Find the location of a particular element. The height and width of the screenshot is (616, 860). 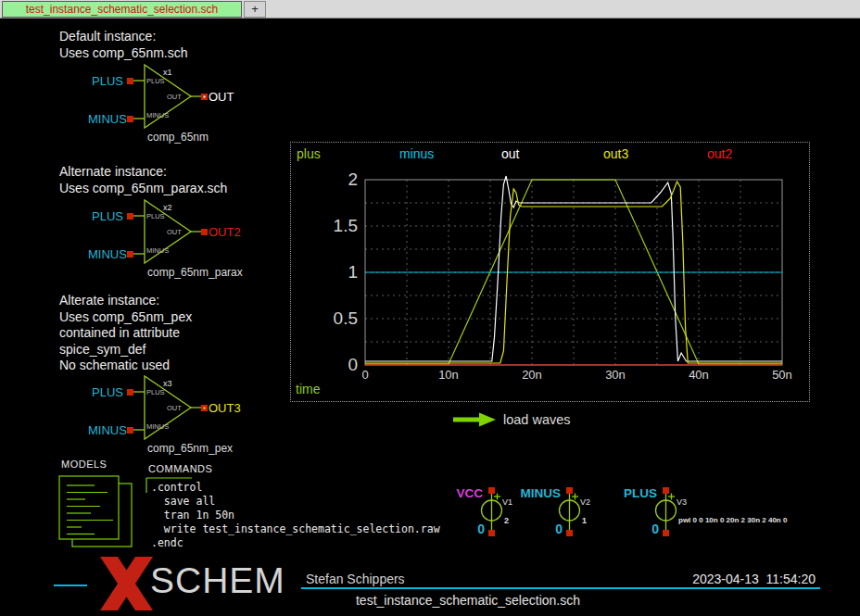

titleblock-author: Stefan Schippers is located at coordinates (356, 579).